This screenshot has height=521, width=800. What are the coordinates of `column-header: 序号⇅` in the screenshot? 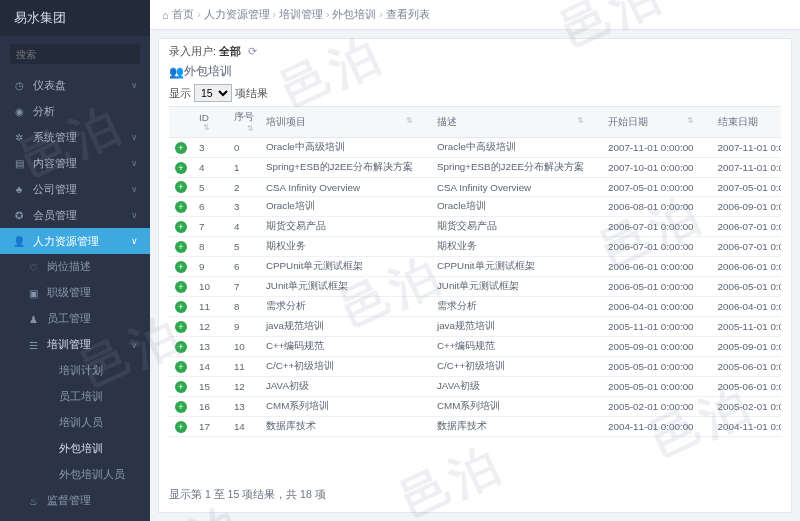 It's located at (244, 122).